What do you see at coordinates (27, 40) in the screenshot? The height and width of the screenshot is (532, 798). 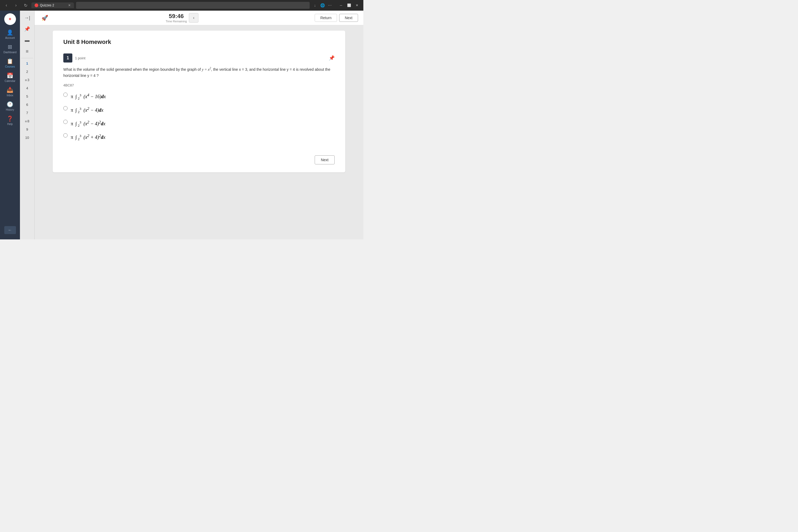 I see `panel-notebook-icon: ▬` at bounding box center [27, 40].